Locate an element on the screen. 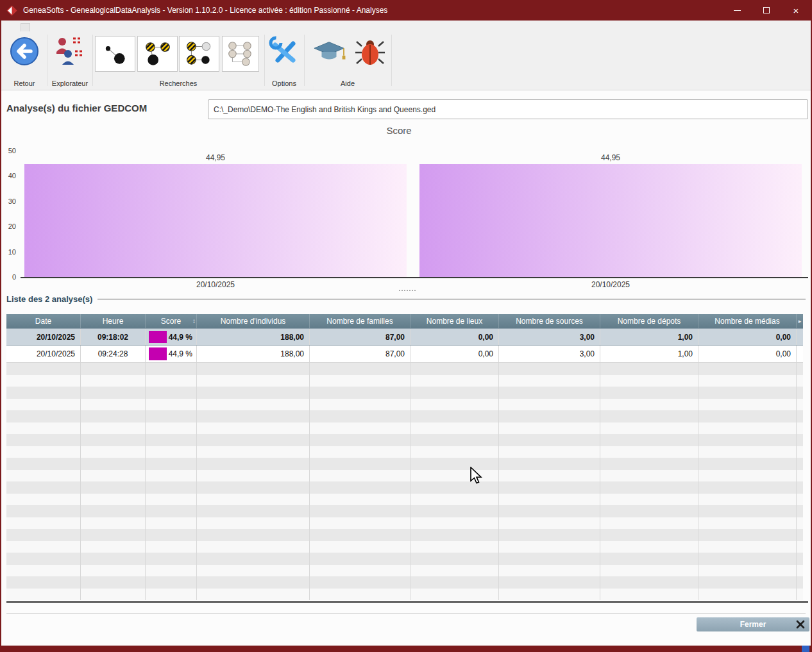 The image size is (812, 652). maximize-icon is located at coordinates (766, 10).